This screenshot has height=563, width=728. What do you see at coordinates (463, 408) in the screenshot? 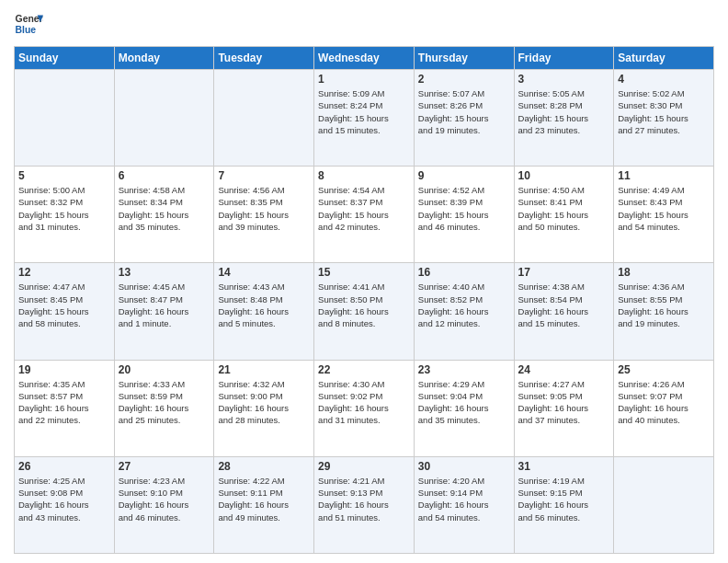
I see `calendar-cell: 23Sunrise: 4:29 AM Sunset: 9:04 PM Dayli…` at bounding box center [463, 408].